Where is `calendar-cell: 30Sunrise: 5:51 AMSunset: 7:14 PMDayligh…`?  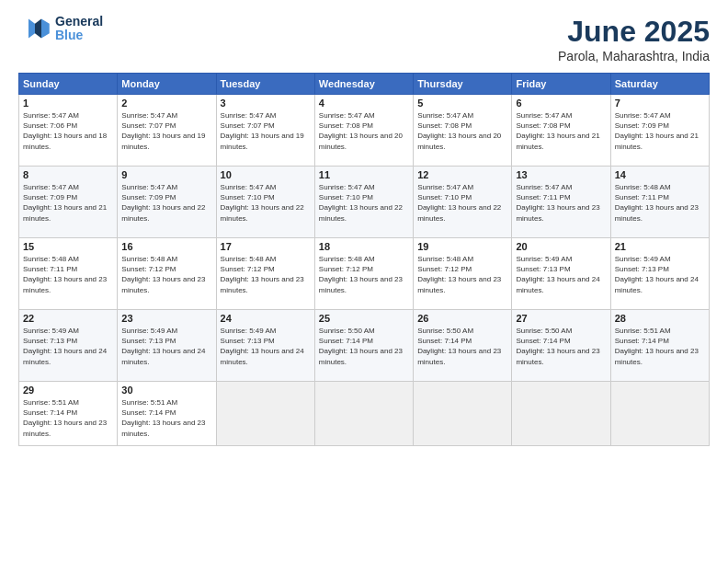
calendar-cell: 30Sunrise: 5:51 AMSunset: 7:14 PMDayligh… is located at coordinates (167, 414).